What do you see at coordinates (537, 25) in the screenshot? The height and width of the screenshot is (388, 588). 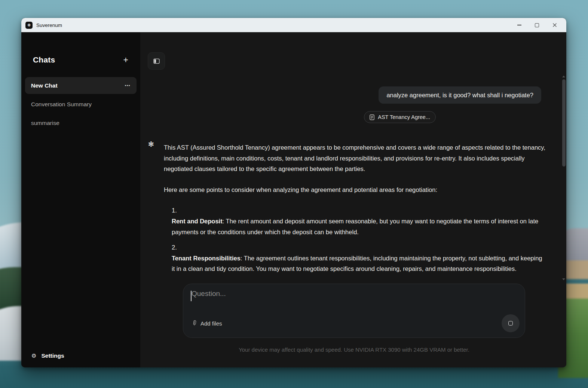 I see `maximize-button` at bounding box center [537, 25].